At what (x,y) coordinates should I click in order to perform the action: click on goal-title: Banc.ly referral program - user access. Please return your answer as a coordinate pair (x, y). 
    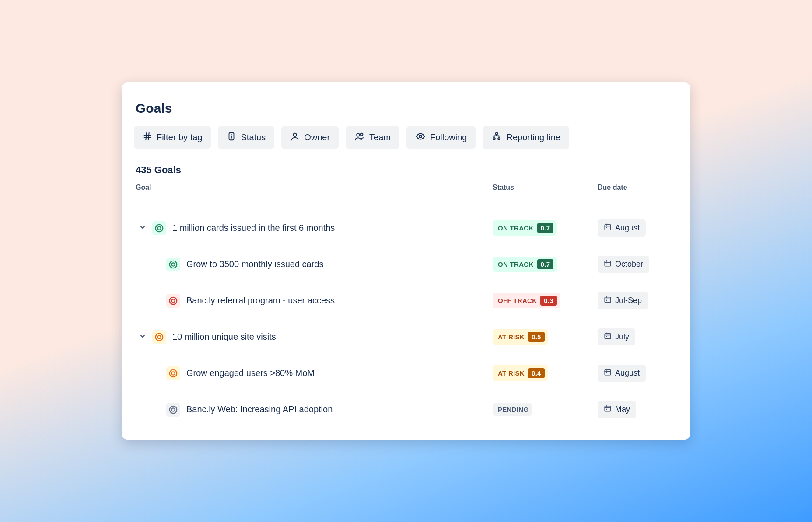
    Looking at the image, I should click on (261, 301).